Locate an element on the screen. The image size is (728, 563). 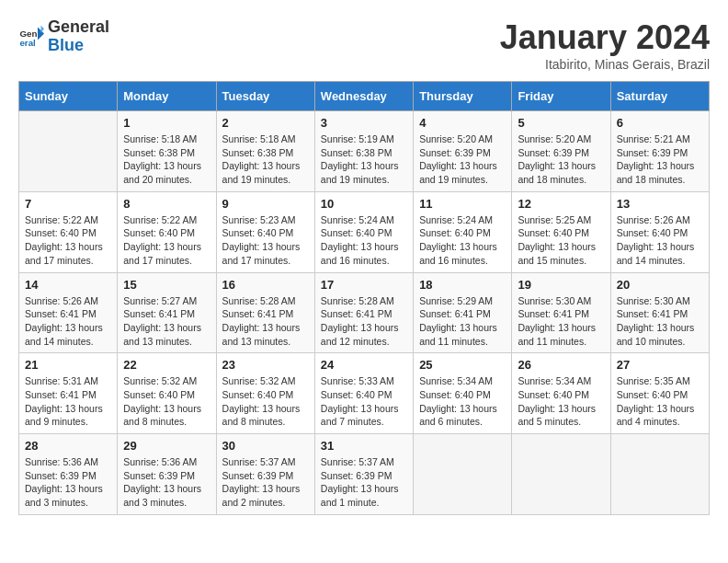
day-number: 26 is located at coordinates (561, 364).